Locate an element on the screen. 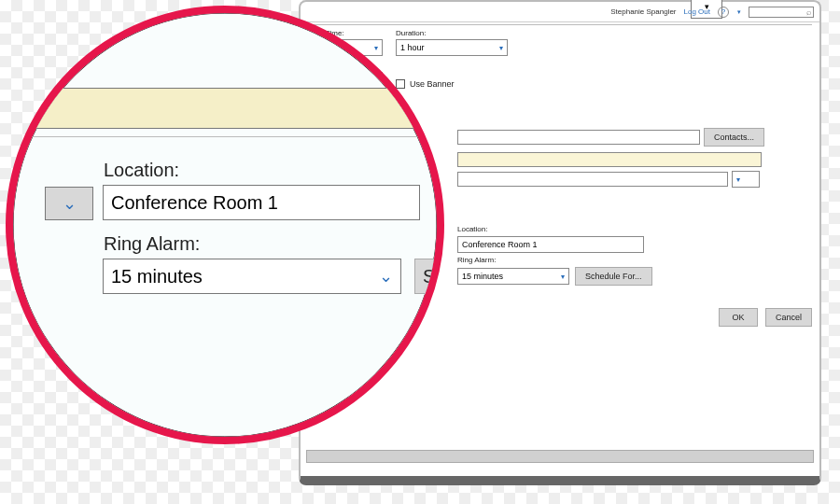 This screenshot has height=504, width=840. zoom-ring-alarm-value: 15 minutes is located at coordinates (157, 276).